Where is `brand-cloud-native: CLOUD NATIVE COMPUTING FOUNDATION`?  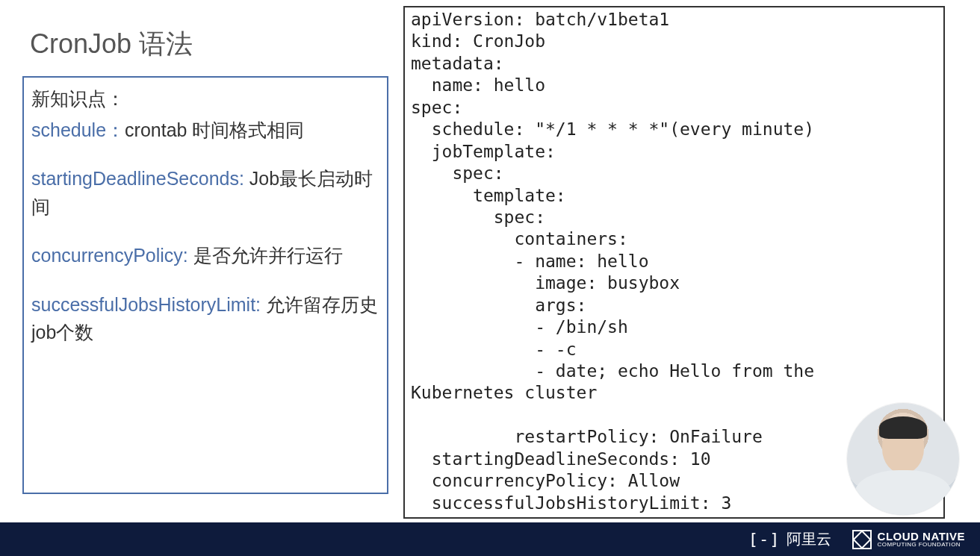
brand-cloud-native: CLOUD NATIVE COMPUTING FOUNDATION is located at coordinates (908, 540).